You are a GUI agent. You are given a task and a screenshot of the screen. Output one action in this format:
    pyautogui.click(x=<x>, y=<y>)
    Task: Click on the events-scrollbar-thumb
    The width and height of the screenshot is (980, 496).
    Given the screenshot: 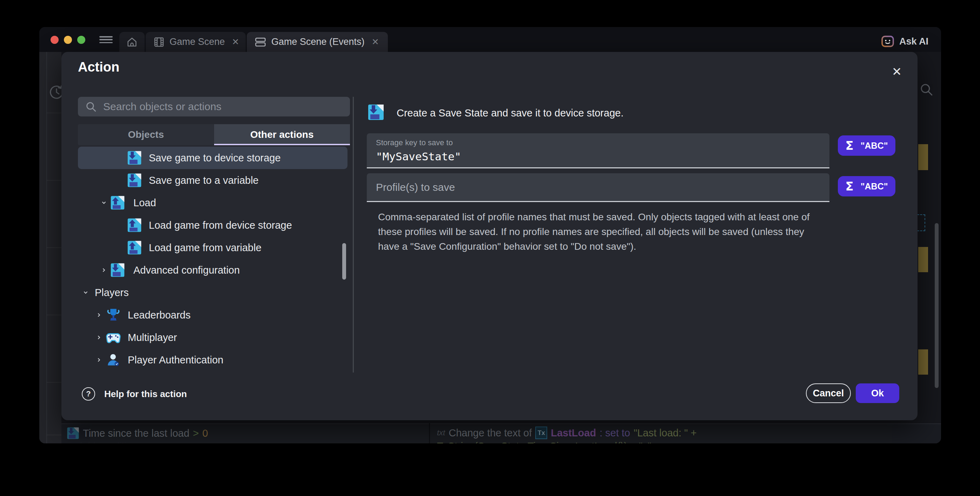 What is the action you would take?
    pyautogui.click(x=937, y=306)
    